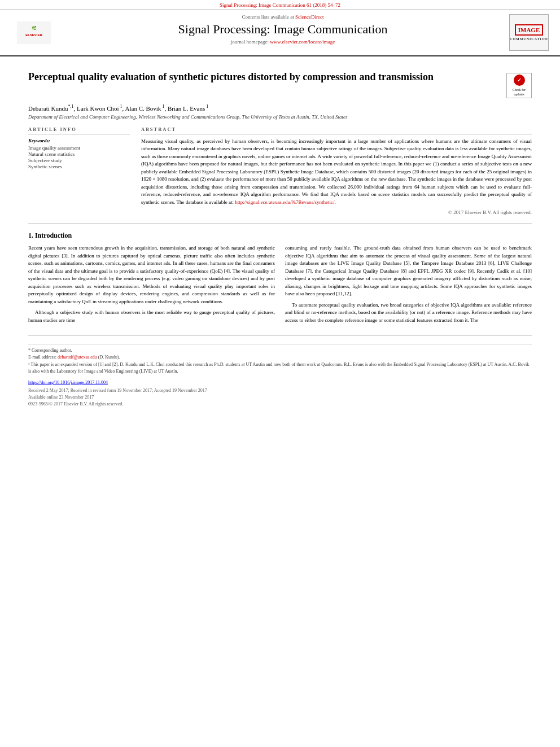  What do you see at coordinates (79, 154) in the screenshot?
I see `keyword-2: Natural scene statistics` at bounding box center [79, 154].